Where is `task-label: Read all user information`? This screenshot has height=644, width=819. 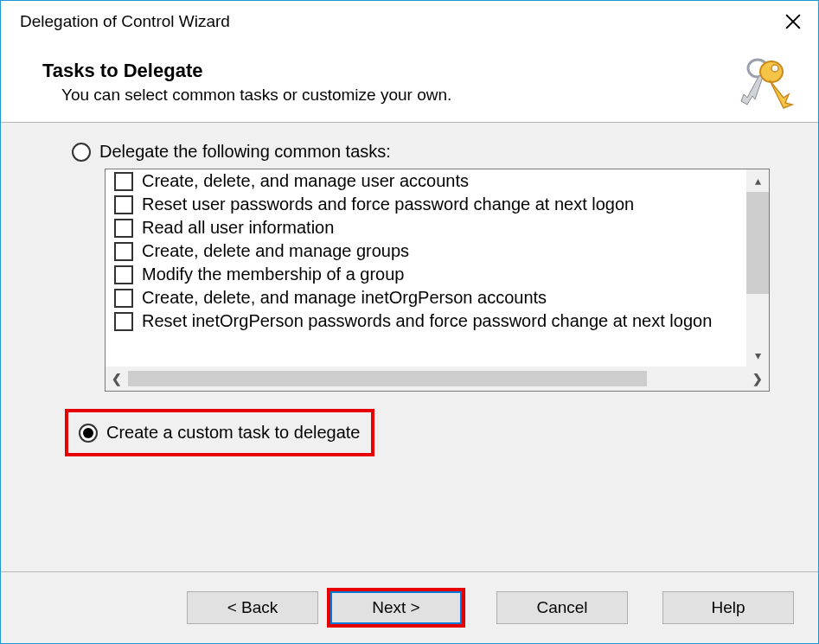 task-label: Read all user information is located at coordinates (238, 228).